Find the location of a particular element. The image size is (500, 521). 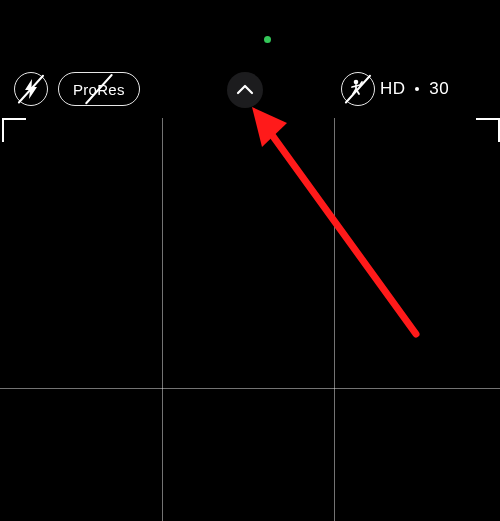

expand-controls-button is located at coordinates (245, 90).